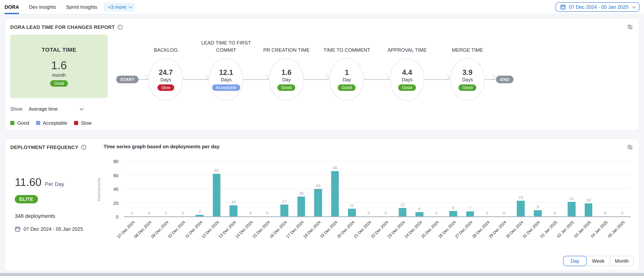  I want to click on x-axis-label: 10 Dec 2024, so click(176, 229).